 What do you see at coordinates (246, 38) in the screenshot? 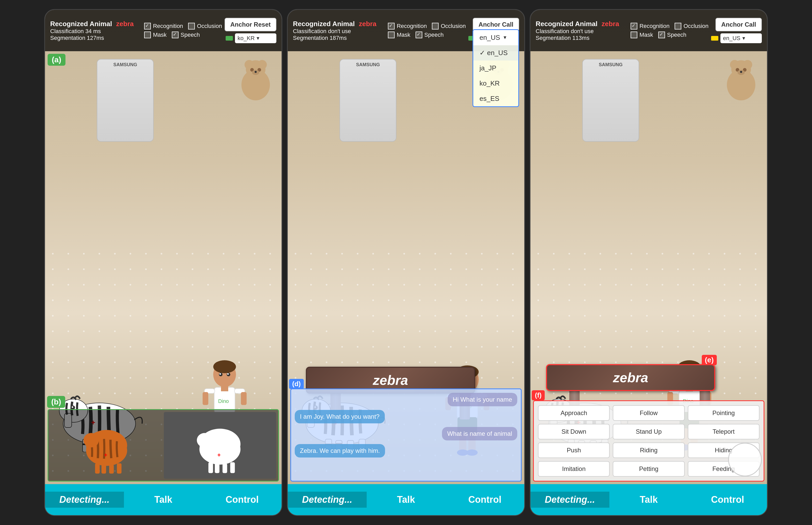
I see `lang-value: ko_KR` at bounding box center [246, 38].